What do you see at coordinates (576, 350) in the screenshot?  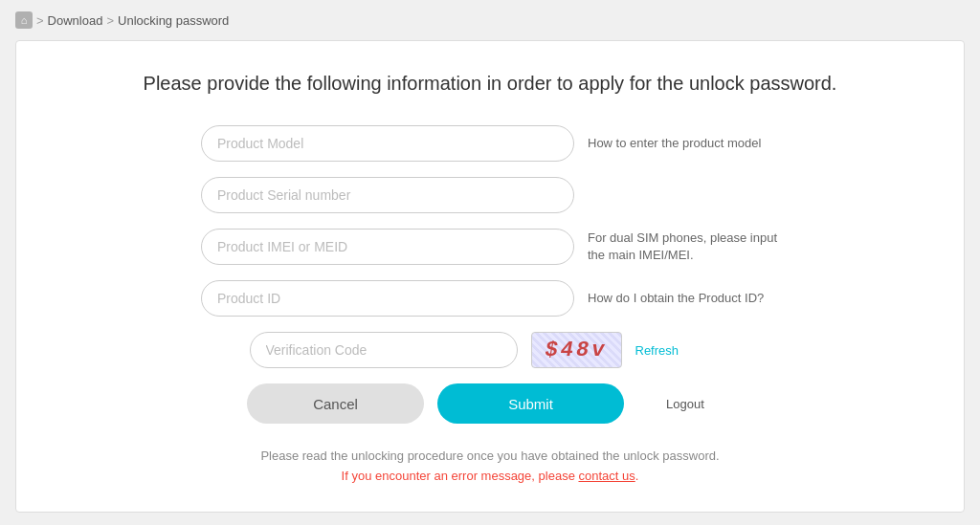 I see `captcha-text: $48v` at bounding box center [576, 350].